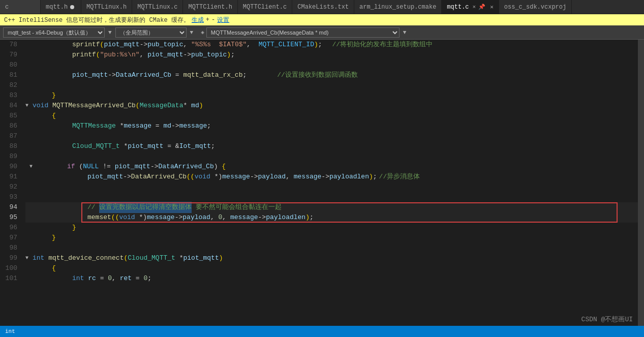  What do you see at coordinates (331, 207) in the screenshot?
I see `code-line-94: // 设置完数据以后记得清空数据体 要不然可能会组合黏连在一起` at bounding box center [331, 207].